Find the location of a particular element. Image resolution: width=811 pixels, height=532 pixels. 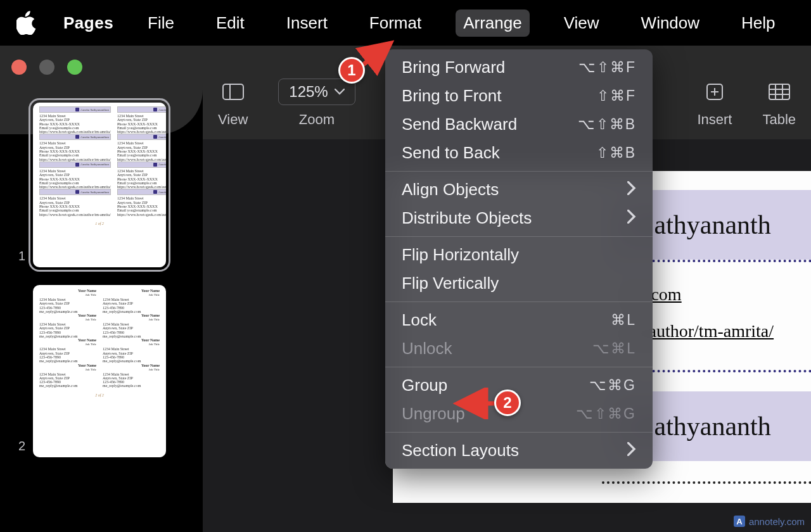

menuitem-bring-forward: Bring Forward⌥⇧⌘F is located at coordinates (519, 67).